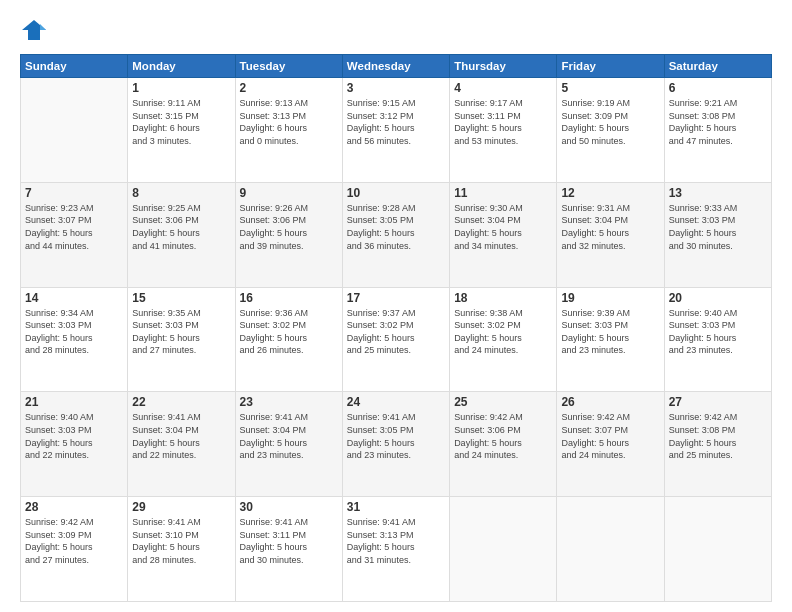  What do you see at coordinates (182, 234) in the screenshot?
I see `calendar-cell: 8Sunrise: 9:25 AM Sunset: 3:06 PM Daylig…` at bounding box center [182, 234].